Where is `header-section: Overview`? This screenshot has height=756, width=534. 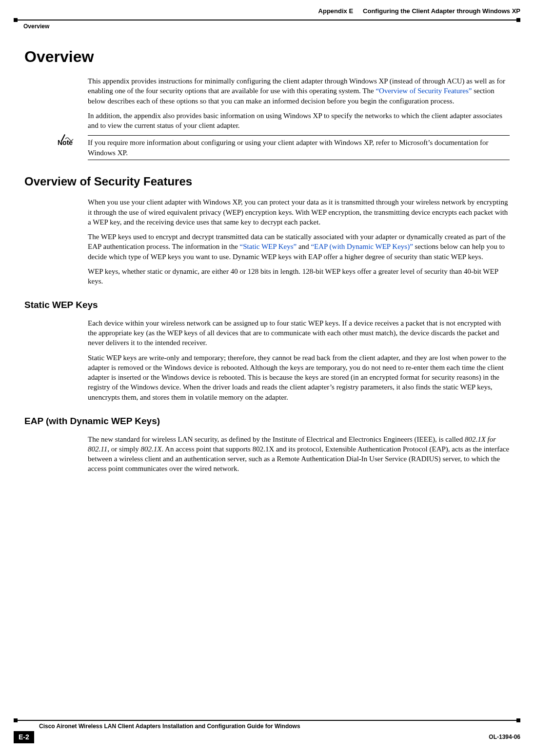 header-section: Overview is located at coordinates (36, 26).